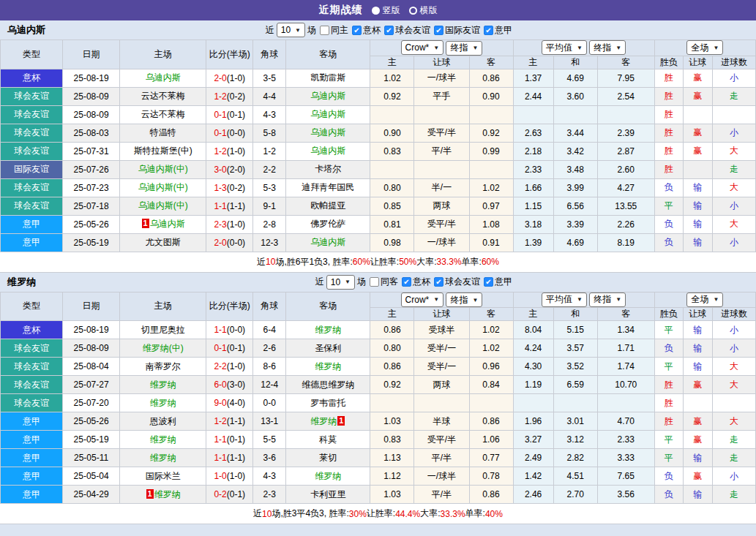 Image resolution: width=756 pixels, height=536 pixels. I want to click on away-team-name: 圣保利, so click(328, 348).